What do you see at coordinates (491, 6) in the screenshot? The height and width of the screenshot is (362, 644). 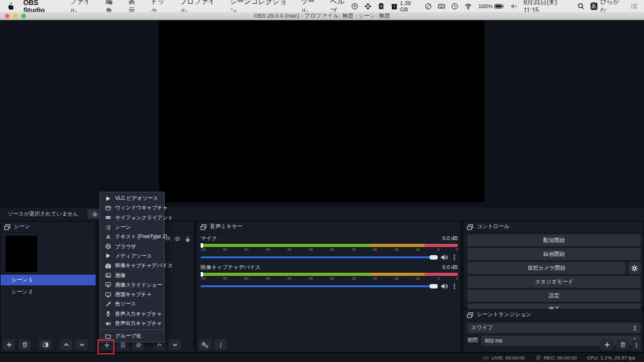 I see `battery-status: 100%` at bounding box center [491, 6].